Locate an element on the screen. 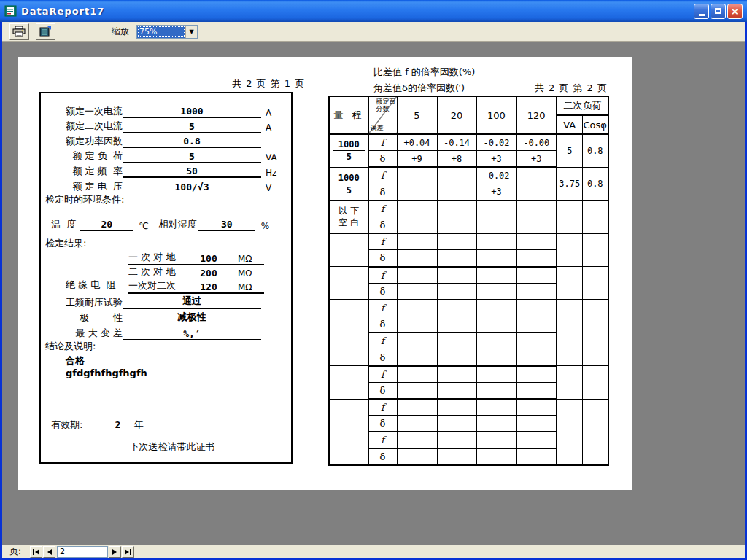 Image resolution: width=747 pixels, height=560 pixels. field-unit: A is located at coordinates (276, 128).